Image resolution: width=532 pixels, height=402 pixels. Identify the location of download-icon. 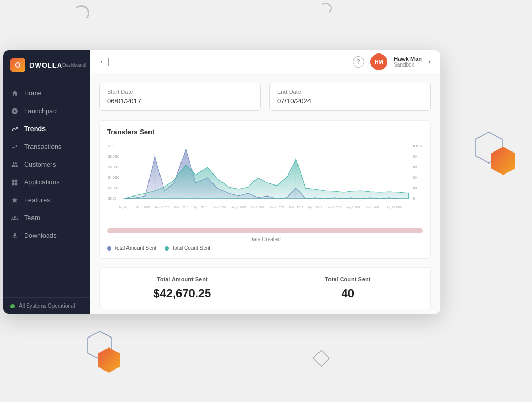
(15, 236).